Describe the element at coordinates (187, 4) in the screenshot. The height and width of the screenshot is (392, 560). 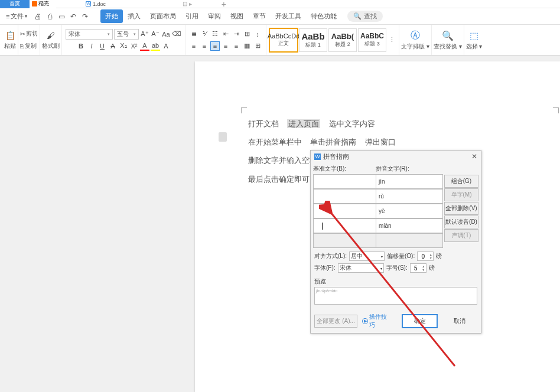
I see `tab-pin: ⊡ ▸` at that location.